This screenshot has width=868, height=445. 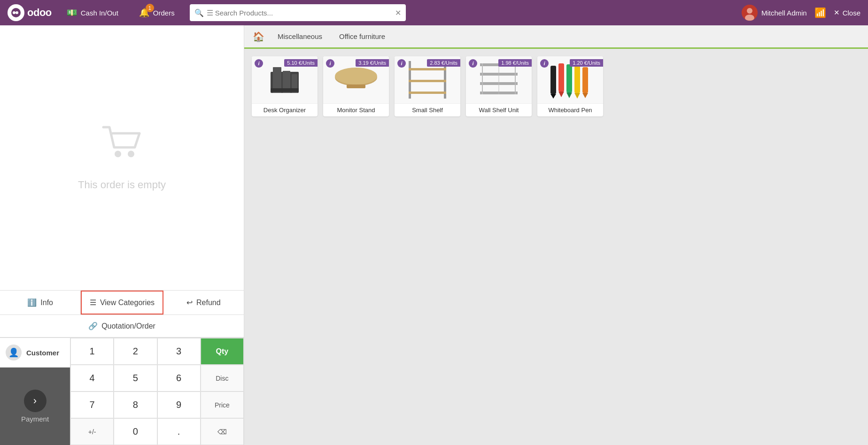 I want to click on quotation-row: 🔗 Quotation/Order, so click(x=122, y=327).